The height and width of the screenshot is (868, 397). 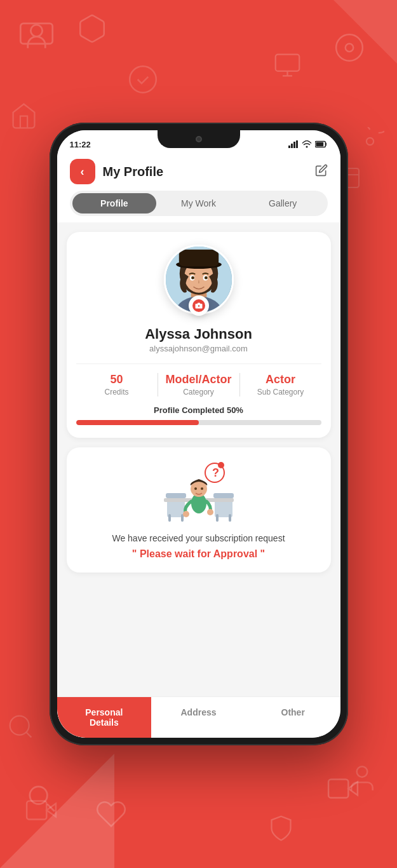 I want to click on category-label: Category, so click(x=199, y=392).